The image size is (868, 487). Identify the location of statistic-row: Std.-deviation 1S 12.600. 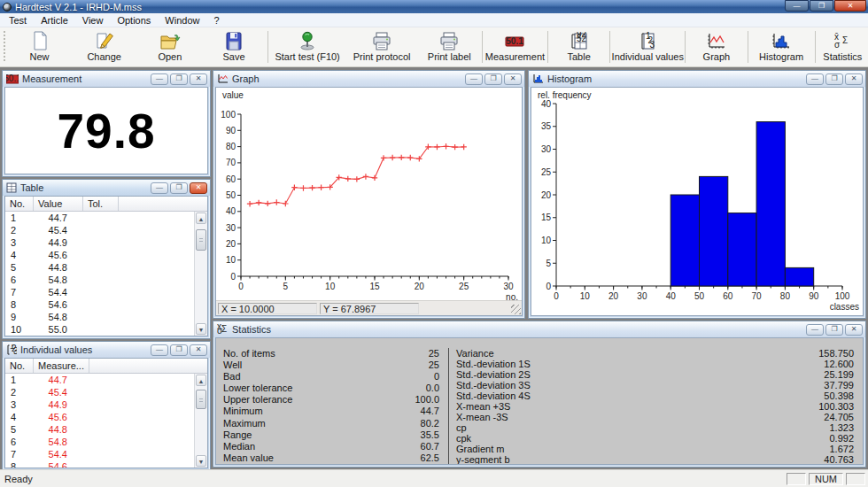
(655, 364).